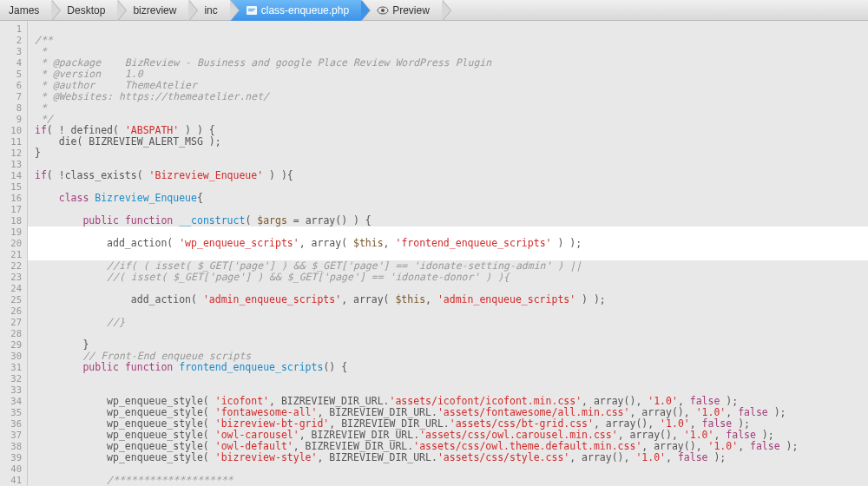 The width and height of the screenshot is (868, 486). Describe the element at coordinates (14, 153) in the screenshot. I see `line-number: 12` at that location.